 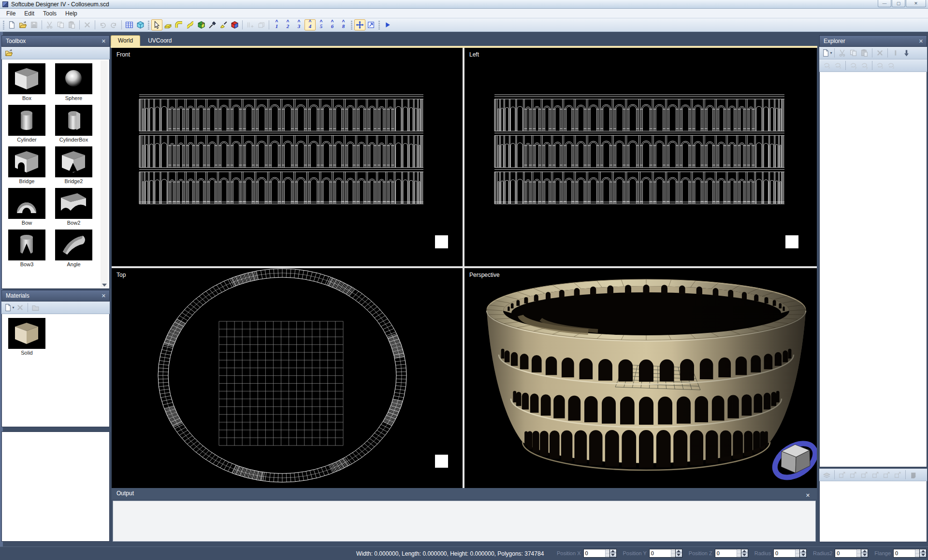 What do you see at coordinates (61, 25) in the screenshot?
I see `copy-button` at bounding box center [61, 25].